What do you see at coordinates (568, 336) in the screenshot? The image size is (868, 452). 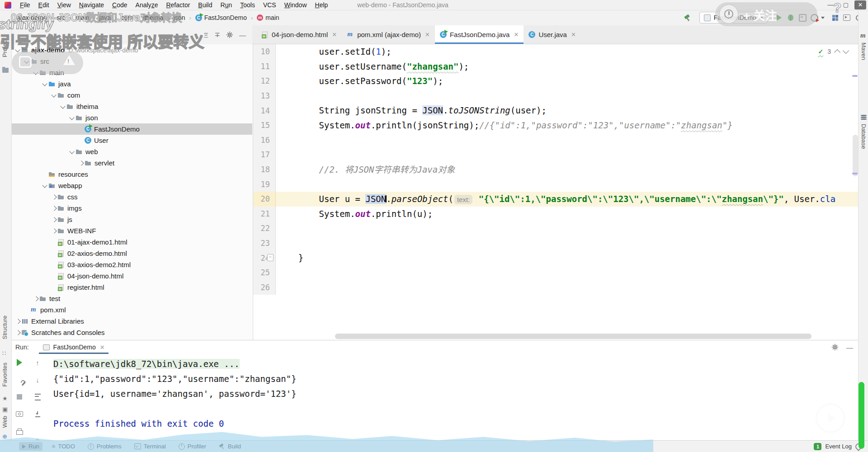 I see `editor-horizontal-scrollbar` at bounding box center [568, 336].